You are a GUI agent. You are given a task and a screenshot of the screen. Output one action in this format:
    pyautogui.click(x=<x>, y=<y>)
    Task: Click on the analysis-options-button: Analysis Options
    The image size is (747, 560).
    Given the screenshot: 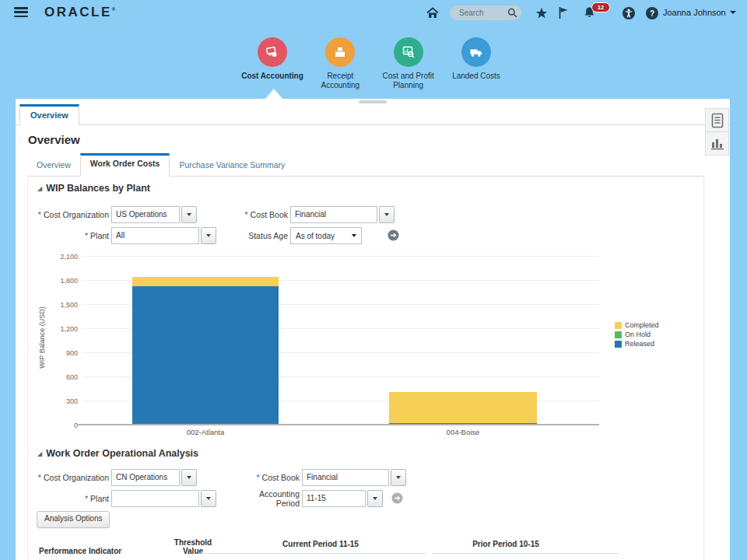 What is the action you would take?
    pyautogui.click(x=73, y=520)
    